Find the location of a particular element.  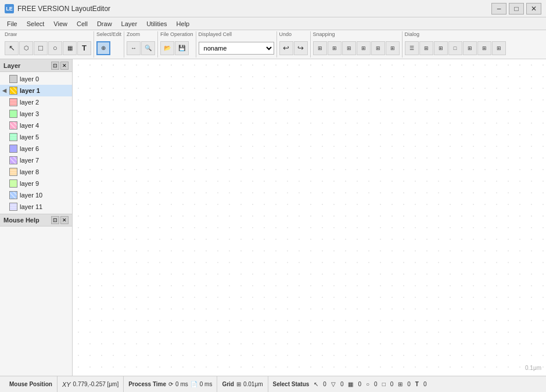

zoom-fit-button: ↔ is located at coordinates (134, 48).